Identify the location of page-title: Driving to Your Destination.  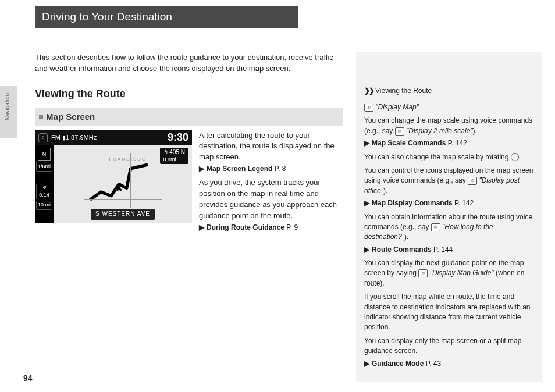
(107, 17).